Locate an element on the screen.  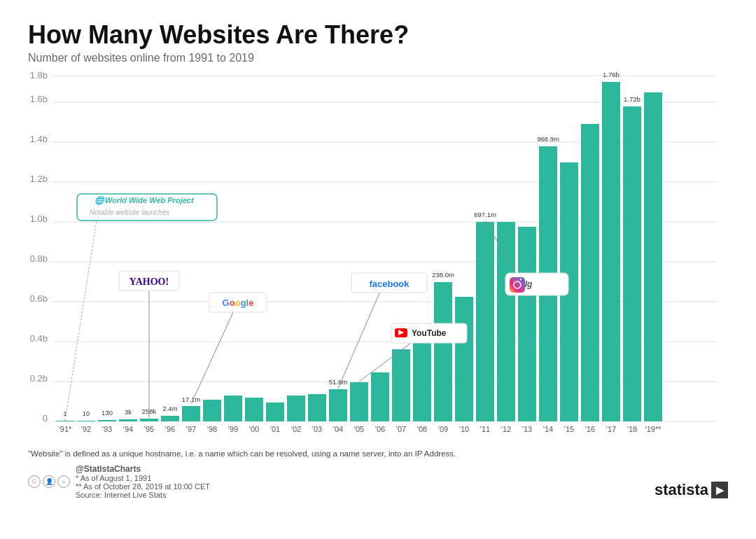
svg-text: '92 is located at coordinates (86, 429).